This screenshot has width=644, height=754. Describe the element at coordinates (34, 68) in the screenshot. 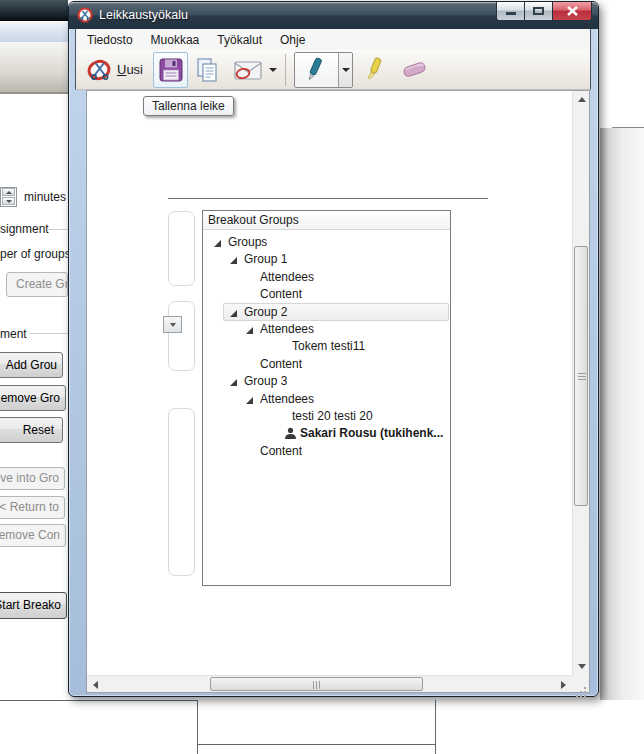

I see `background-toolbar-fragment` at that location.